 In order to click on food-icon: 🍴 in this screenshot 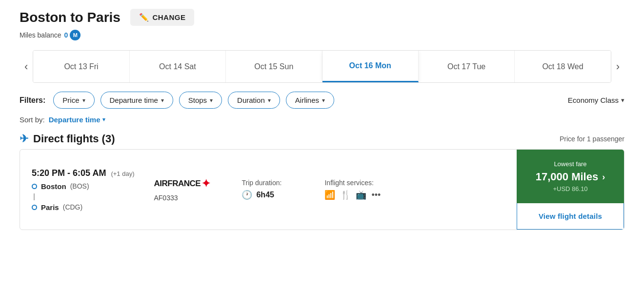, I will do `click(345, 195)`.